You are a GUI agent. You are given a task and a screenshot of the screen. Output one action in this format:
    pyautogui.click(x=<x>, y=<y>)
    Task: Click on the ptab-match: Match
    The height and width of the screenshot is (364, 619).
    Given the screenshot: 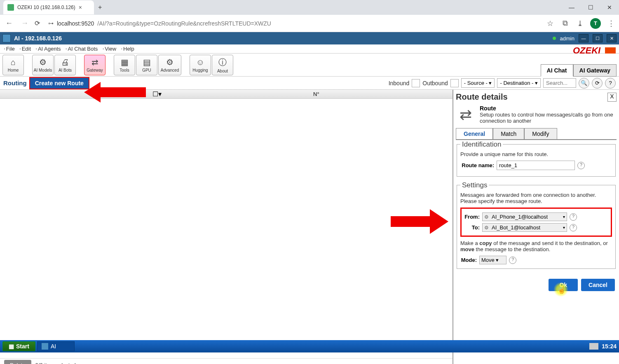 What is the action you would take?
    pyautogui.click(x=509, y=133)
    